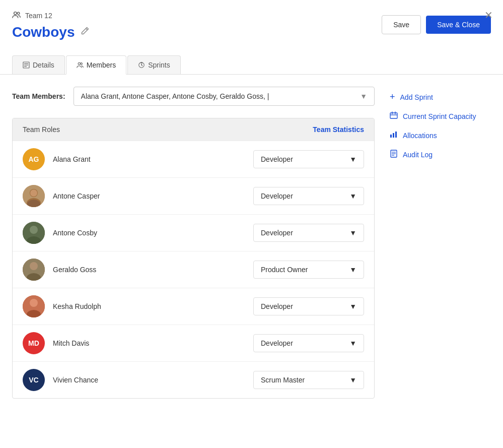 The width and height of the screenshot is (503, 448). Describe the element at coordinates (193, 130) in the screenshot. I see `roles-table-header: Team Roles Team Statistics` at that location.